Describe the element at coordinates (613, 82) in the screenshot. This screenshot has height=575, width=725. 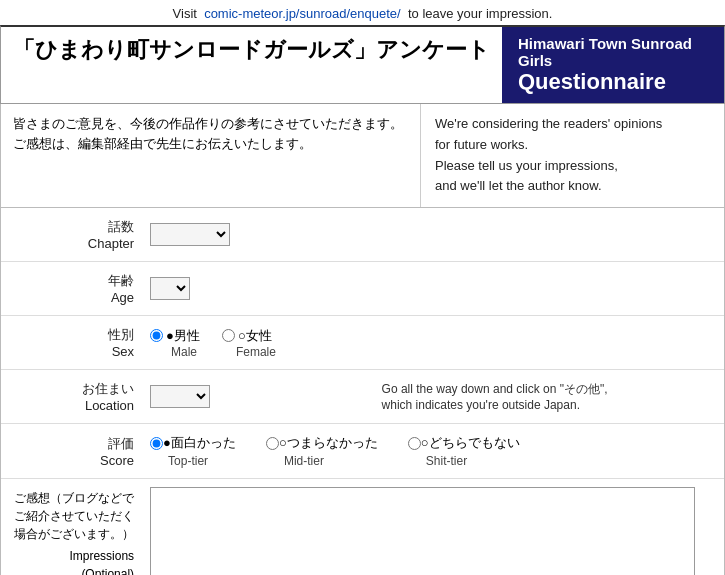
I see `header-en-line2: Questionnaire` at that location.